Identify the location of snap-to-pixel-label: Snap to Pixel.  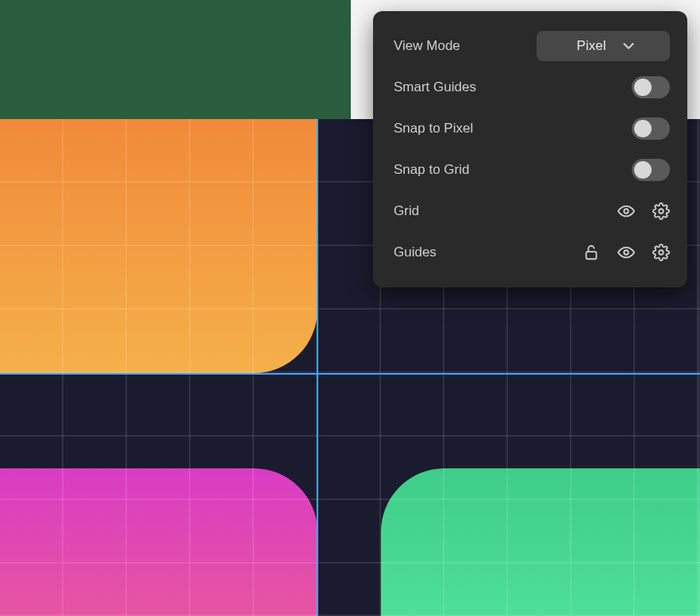
(513, 129).